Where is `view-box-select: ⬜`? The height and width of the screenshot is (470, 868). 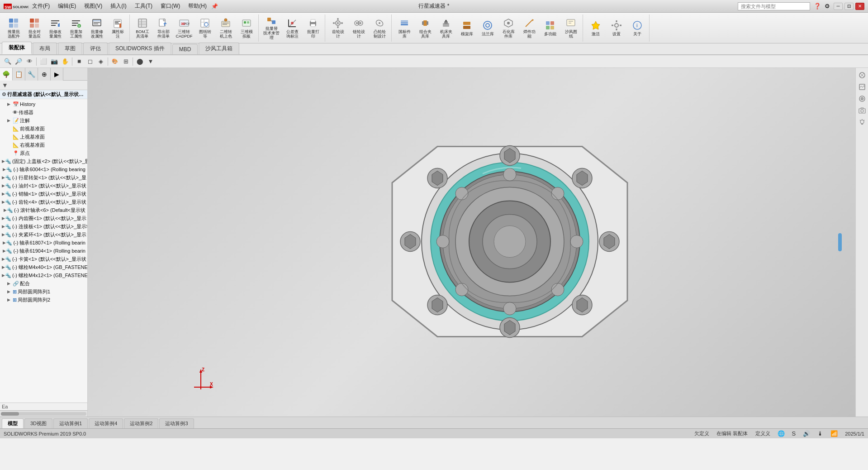
view-box-select: ⬜ is located at coordinates (43, 62).